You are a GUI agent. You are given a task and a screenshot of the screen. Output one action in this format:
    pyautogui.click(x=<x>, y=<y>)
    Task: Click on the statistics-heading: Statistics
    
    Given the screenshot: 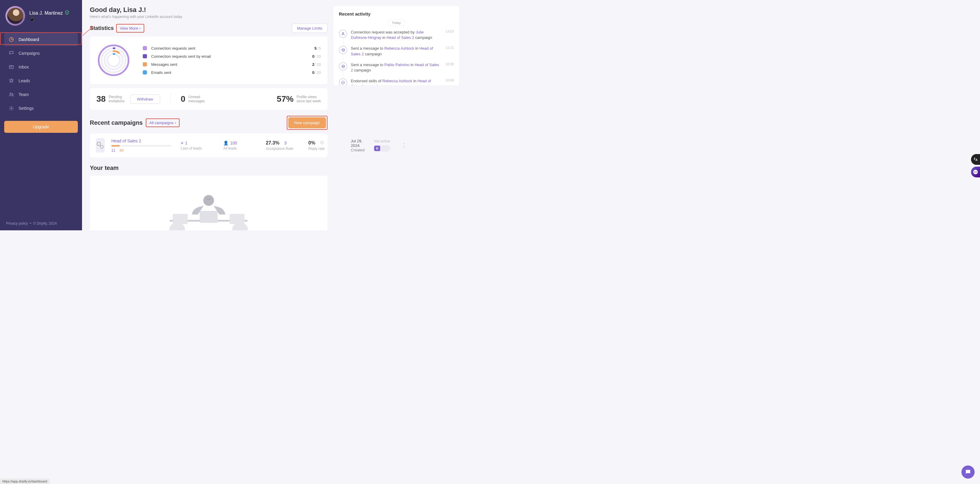 What is the action you would take?
    pyautogui.click(x=102, y=28)
    